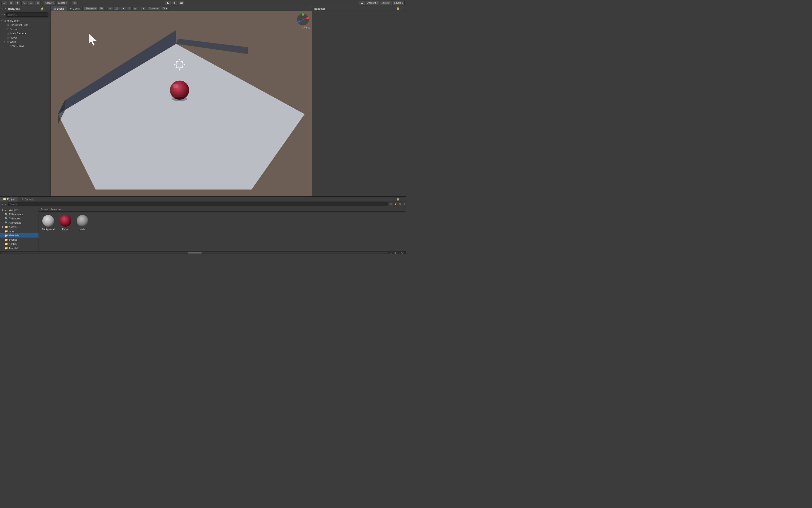  Describe the element at coordinates (402, 253) in the screenshot. I see `bottom-icon-4: ⚙` at that location.